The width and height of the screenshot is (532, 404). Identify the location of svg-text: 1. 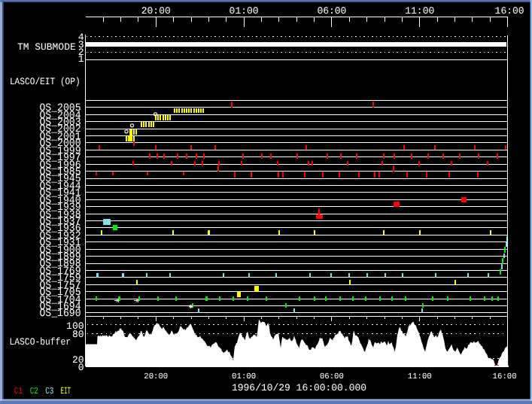
(81, 59).